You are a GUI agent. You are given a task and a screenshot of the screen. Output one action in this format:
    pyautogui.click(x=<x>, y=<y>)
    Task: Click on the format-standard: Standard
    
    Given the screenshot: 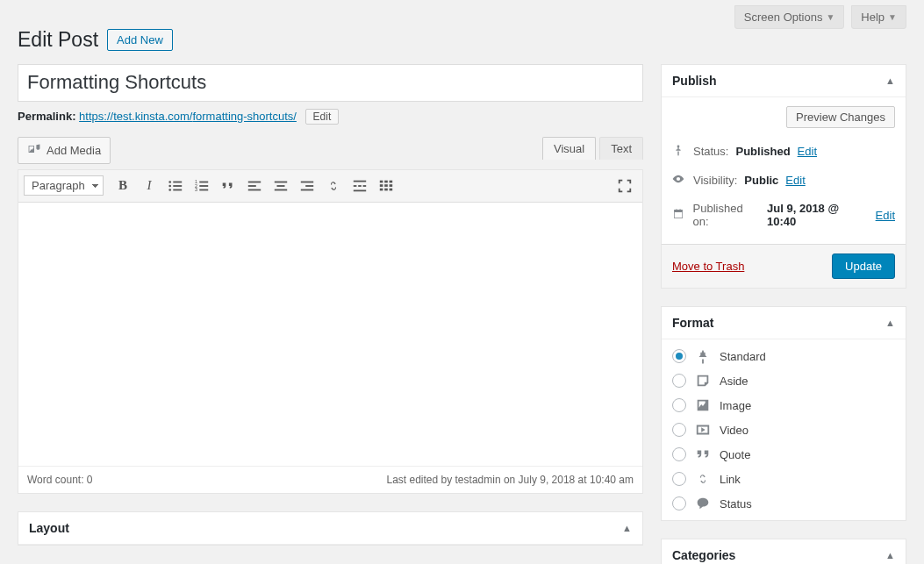 What is the action you would take?
    pyautogui.click(x=784, y=356)
    